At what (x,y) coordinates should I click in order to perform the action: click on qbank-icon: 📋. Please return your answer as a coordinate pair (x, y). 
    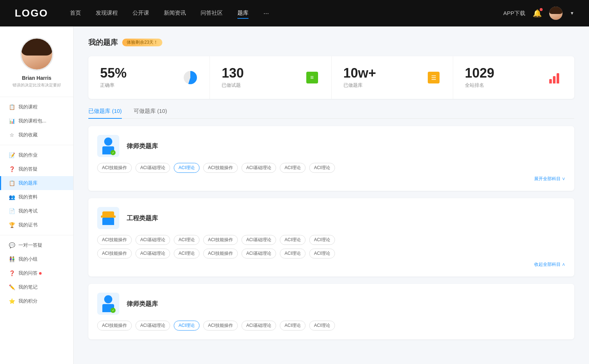
    Looking at the image, I should click on (12, 183).